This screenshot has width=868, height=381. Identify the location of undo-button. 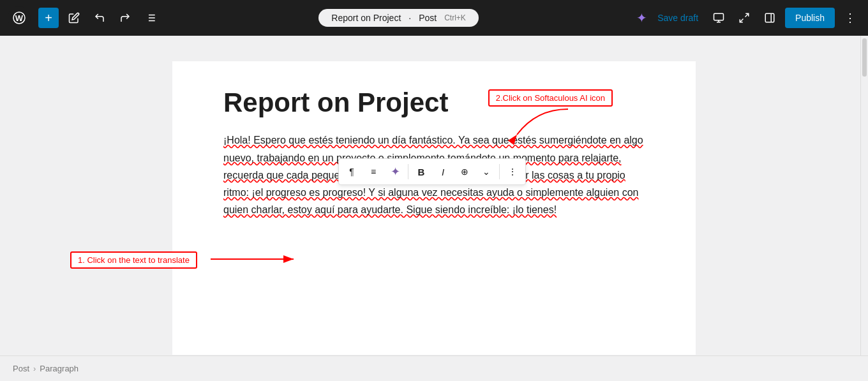
(100, 18).